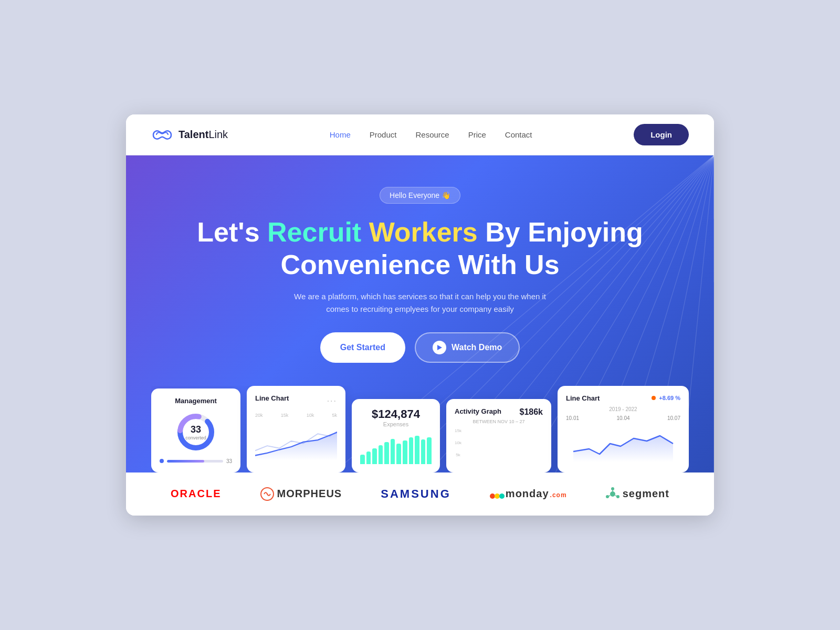  I want to click on line-chart-2-title: Line Chart, so click(583, 398).